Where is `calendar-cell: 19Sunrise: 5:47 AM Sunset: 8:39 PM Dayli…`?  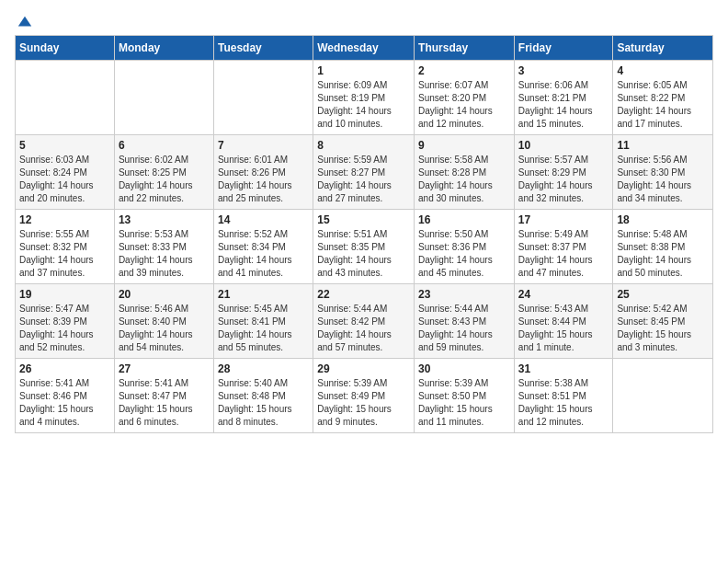
calendar-cell: 19Sunrise: 5:47 AM Sunset: 8:39 PM Dayli… is located at coordinates (65, 322).